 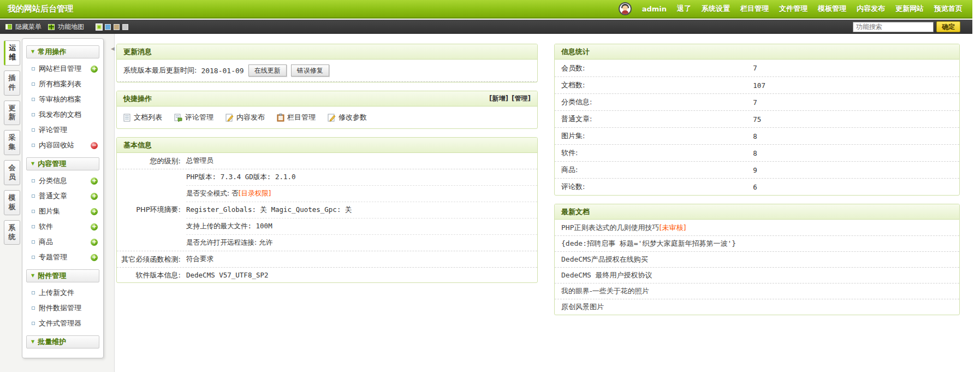 What do you see at coordinates (63, 115) in the screenshot?
I see `sidebar-item-my-docs: 我发布的文档` at bounding box center [63, 115].